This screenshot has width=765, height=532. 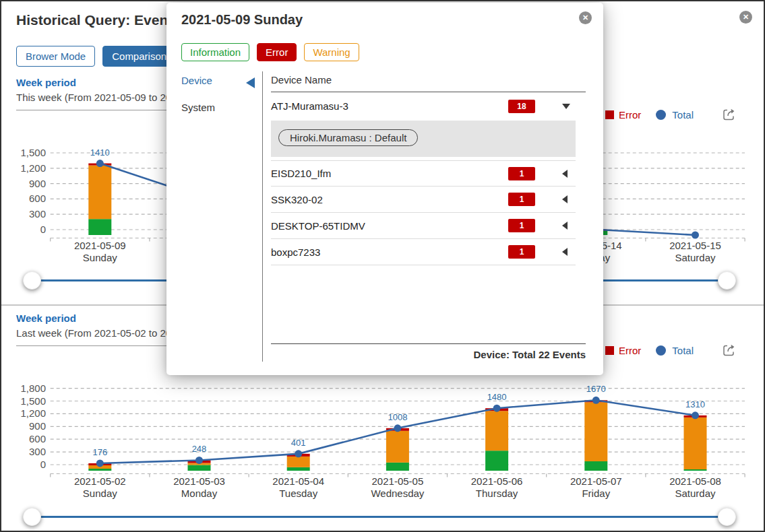 What do you see at coordinates (696, 481) in the screenshot?
I see `x-axis-label-date: 2021-05-08` at bounding box center [696, 481].